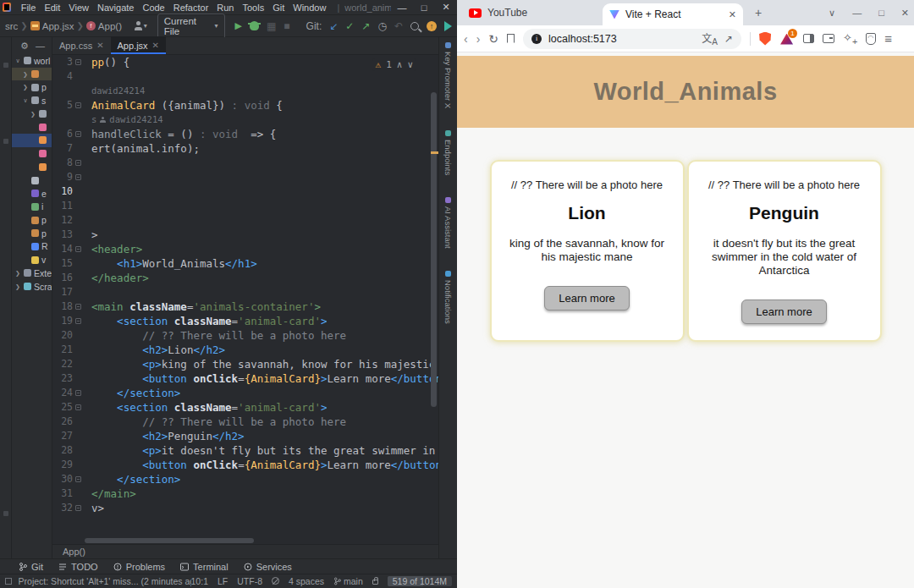 This screenshot has width=914, height=588. I want to click on tree-item: ❯, so click(32, 114).